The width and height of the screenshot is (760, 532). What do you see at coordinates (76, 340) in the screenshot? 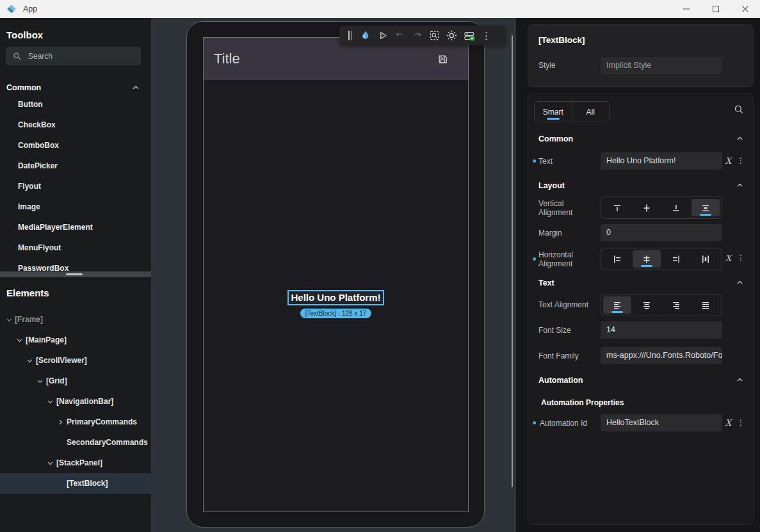
I see `tree-item-mainpage: [MainPage]` at bounding box center [76, 340].